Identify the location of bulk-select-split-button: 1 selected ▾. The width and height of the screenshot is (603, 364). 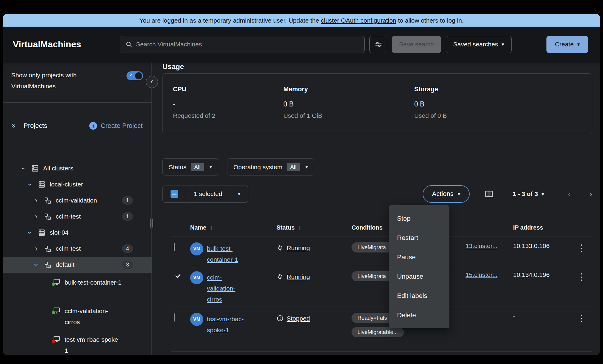
(205, 194).